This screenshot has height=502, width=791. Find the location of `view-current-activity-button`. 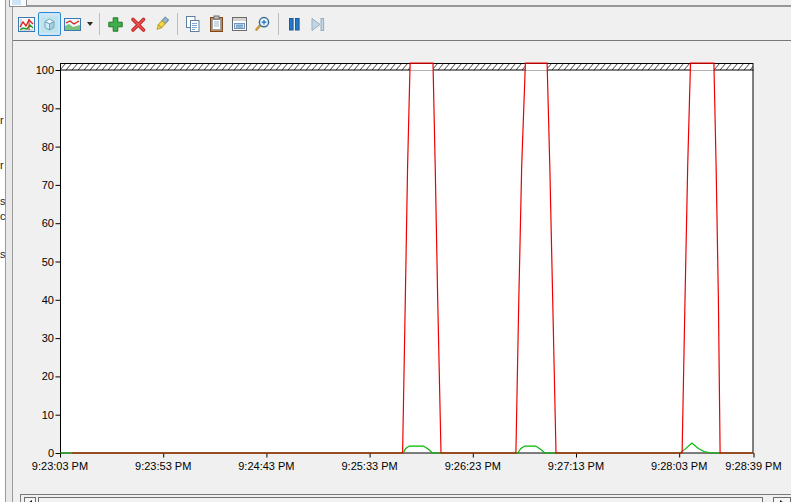

view-current-activity-button is located at coordinates (26, 24).